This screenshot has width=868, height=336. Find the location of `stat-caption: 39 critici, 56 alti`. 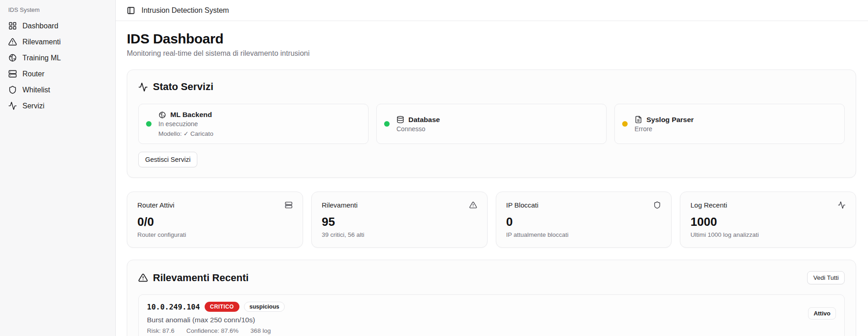

stat-caption: 39 critici, 56 alti is located at coordinates (399, 235).